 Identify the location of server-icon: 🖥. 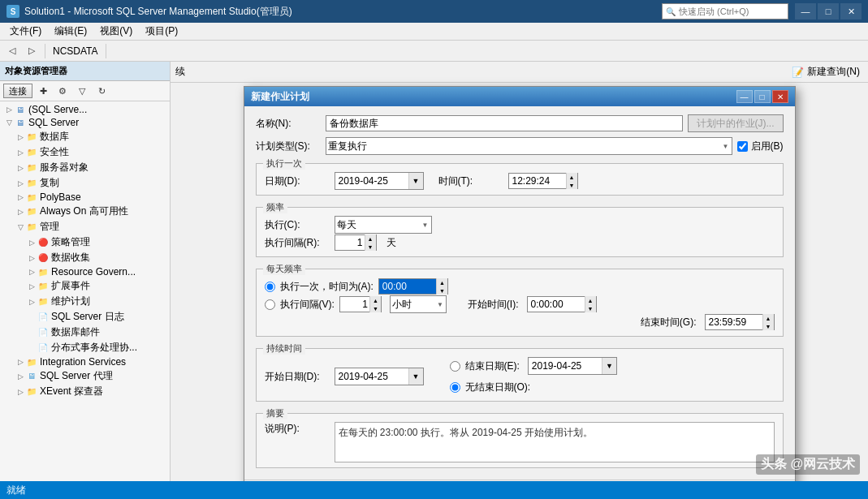
(20, 123).